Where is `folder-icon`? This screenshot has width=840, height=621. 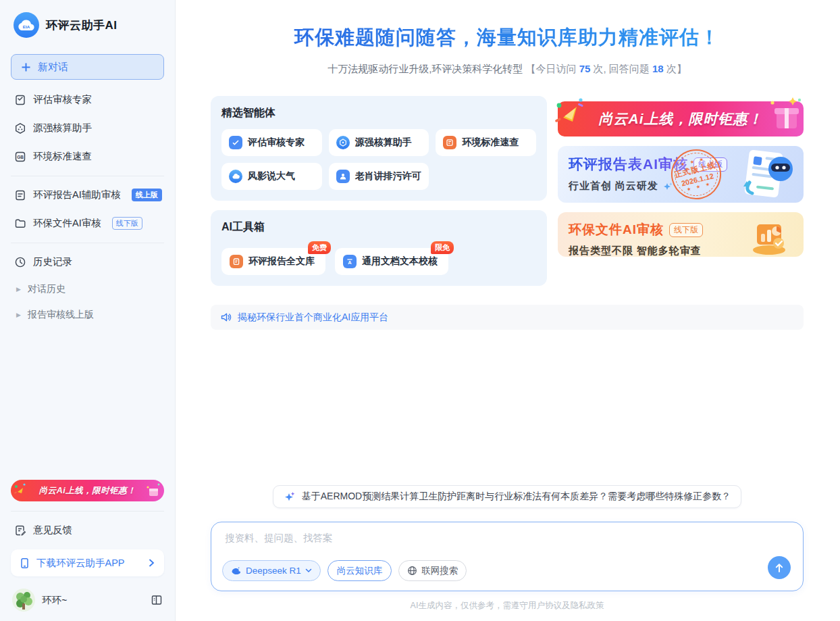
folder-icon is located at coordinates (20, 224).